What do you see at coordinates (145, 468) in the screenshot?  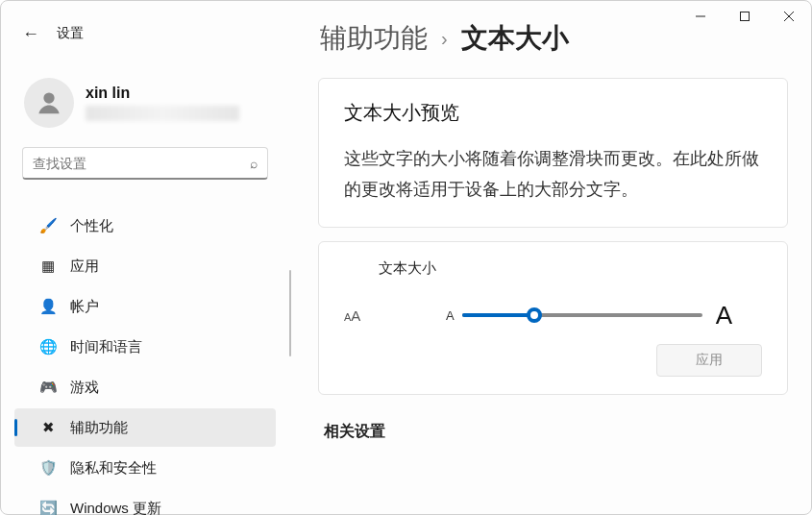 I see `nav-item-6: 🛡️隐私和安全性` at bounding box center [145, 468].